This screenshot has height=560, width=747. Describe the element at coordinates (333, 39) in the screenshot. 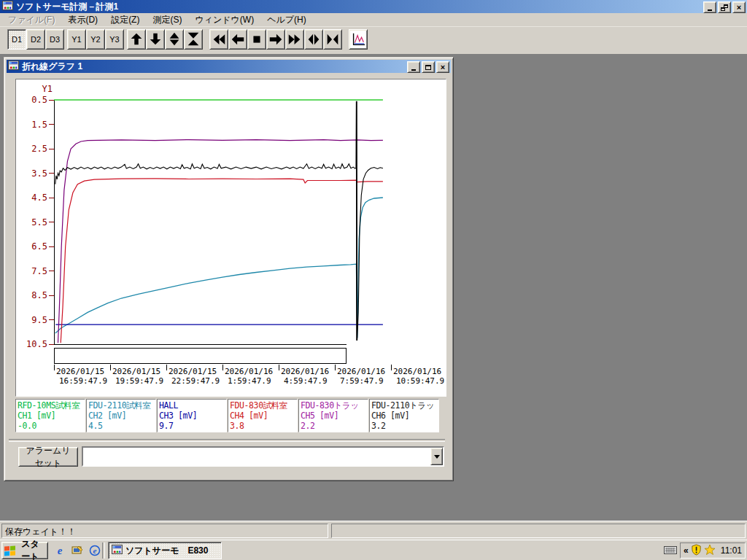

I see `toolbar-button-collapse-lr` at that location.